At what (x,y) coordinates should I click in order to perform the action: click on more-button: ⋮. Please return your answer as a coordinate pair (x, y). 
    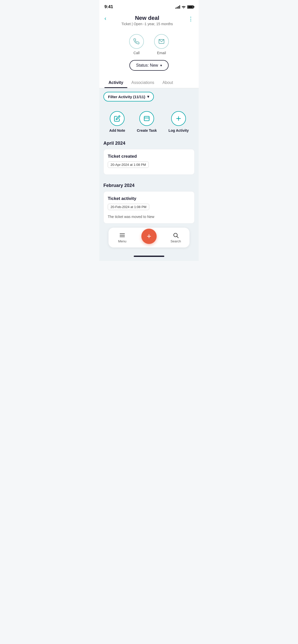
    Looking at the image, I should click on (191, 19).